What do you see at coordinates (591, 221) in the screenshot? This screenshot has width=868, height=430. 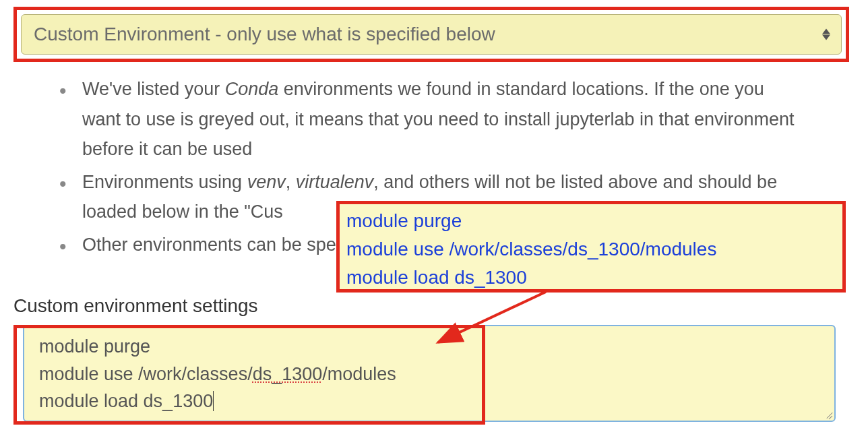 I see `callout-line: module purge` at bounding box center [591, 221].